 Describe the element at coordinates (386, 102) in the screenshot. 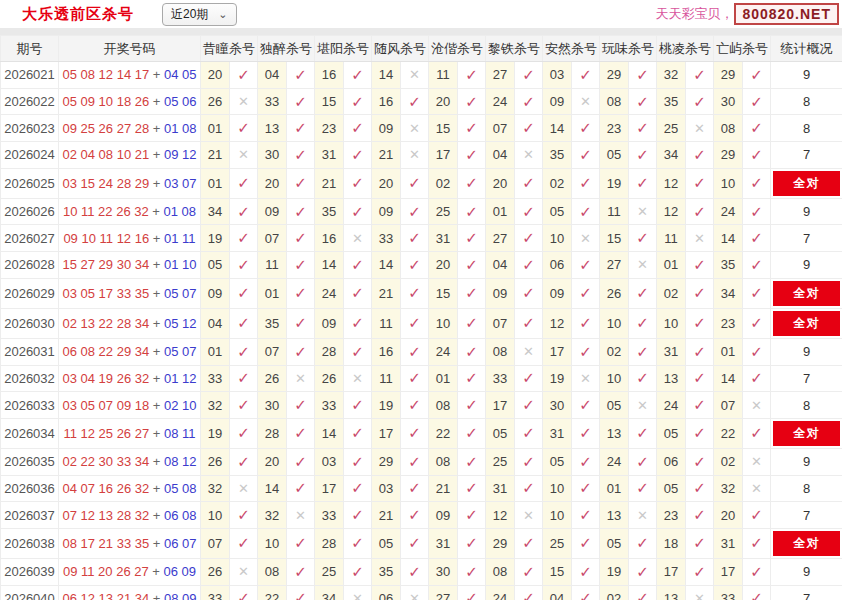

I see `kill-number-cell: 16` at that location.